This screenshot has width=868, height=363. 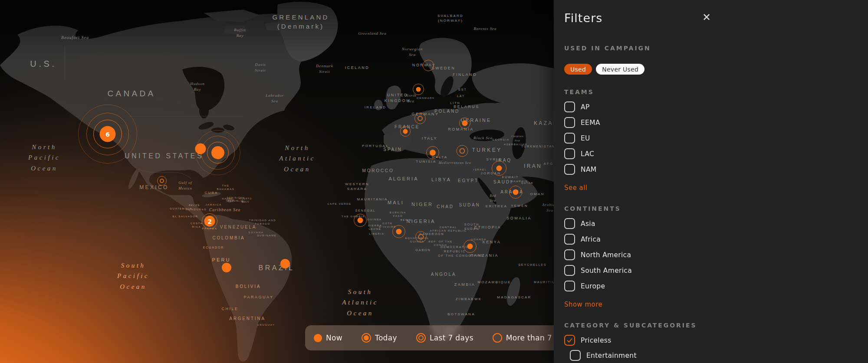 I want to click on filter-option-ap: AP, so click(x=716, y=107).